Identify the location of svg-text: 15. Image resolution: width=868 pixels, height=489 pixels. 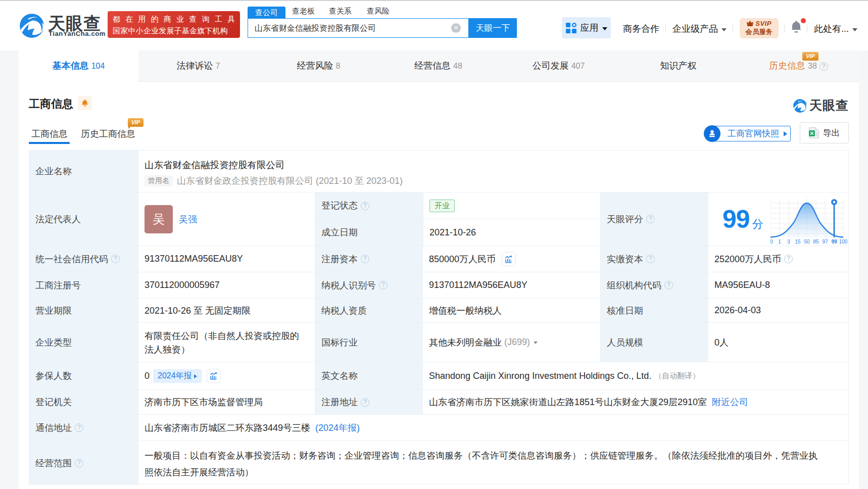
(798, 241).